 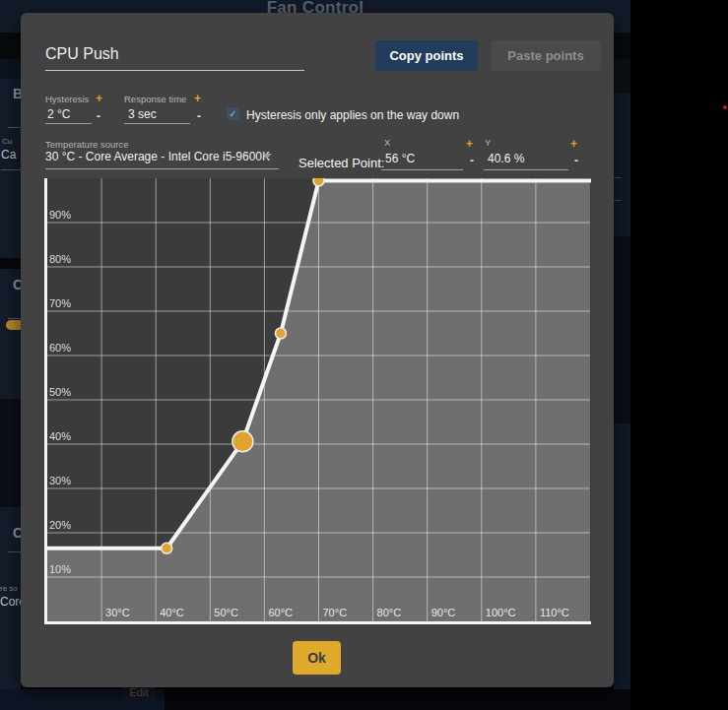 I want to click on cursor-artifact-dot, so click(x=725, y=107).